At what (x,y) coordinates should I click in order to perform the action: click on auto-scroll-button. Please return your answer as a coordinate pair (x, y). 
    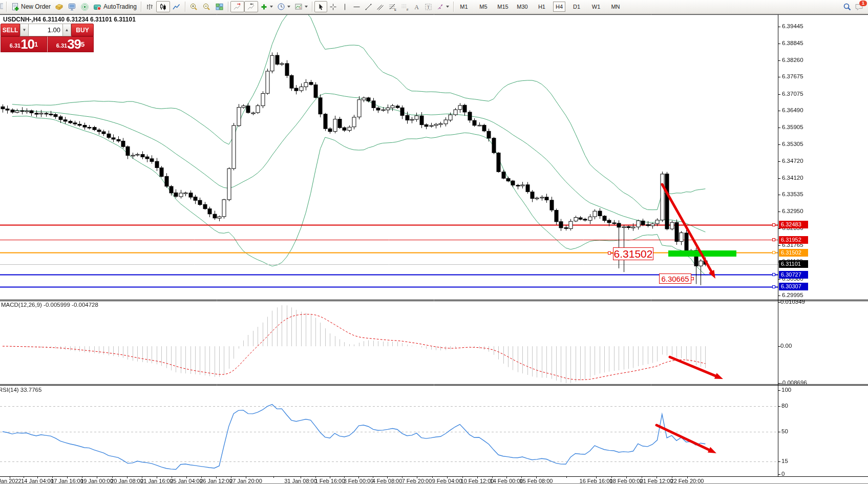
    Looking at the image, I should click on (251, 7).